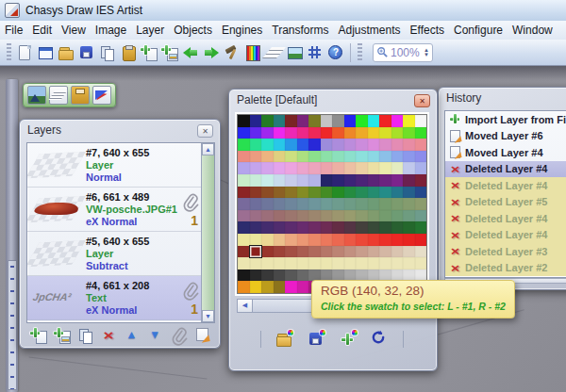 This screenshot has width=566, height=392. I want to click on link-layer-icon, so click(178, 335).